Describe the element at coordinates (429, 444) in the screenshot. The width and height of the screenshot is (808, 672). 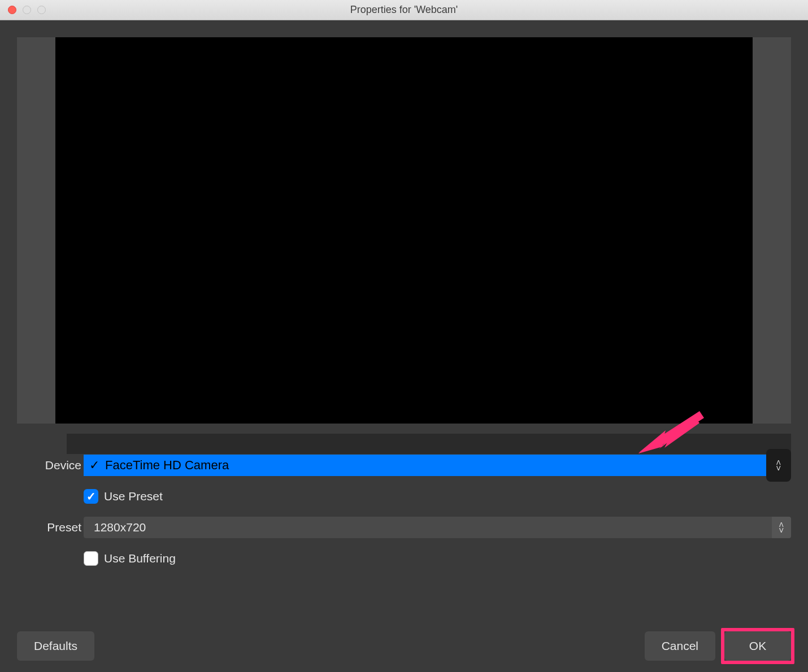
I see `dropdown-expanded-background` at that location.